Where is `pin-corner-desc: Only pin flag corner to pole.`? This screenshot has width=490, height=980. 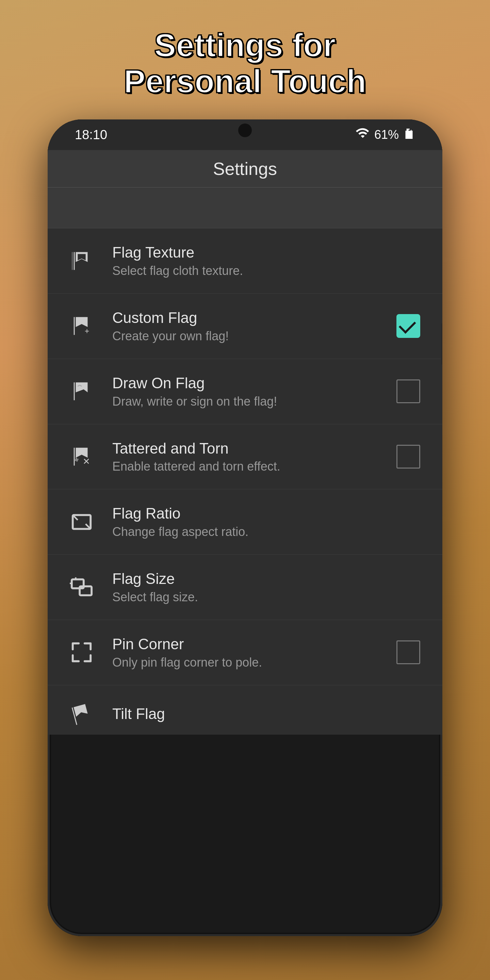 pin-corner-desc: Only pin flag corner to pole. is located at coordinates (245, 663).